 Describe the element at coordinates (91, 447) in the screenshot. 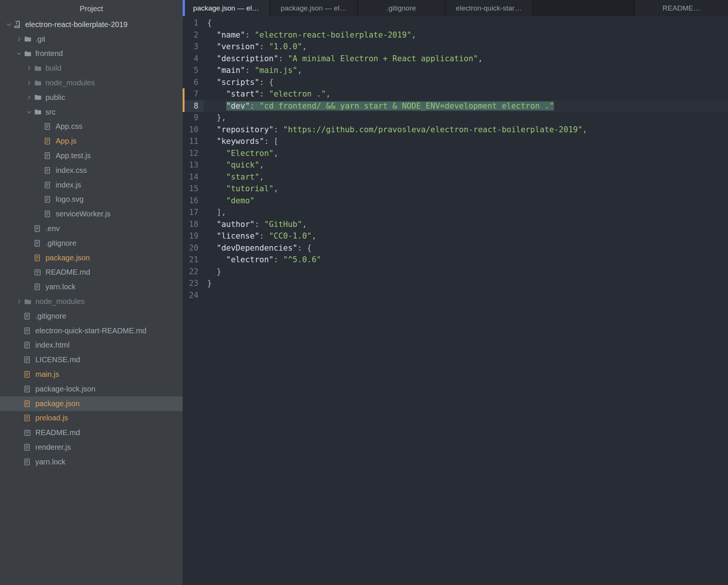

I see `tree-item-renderer.js: renderer.js` at that location.